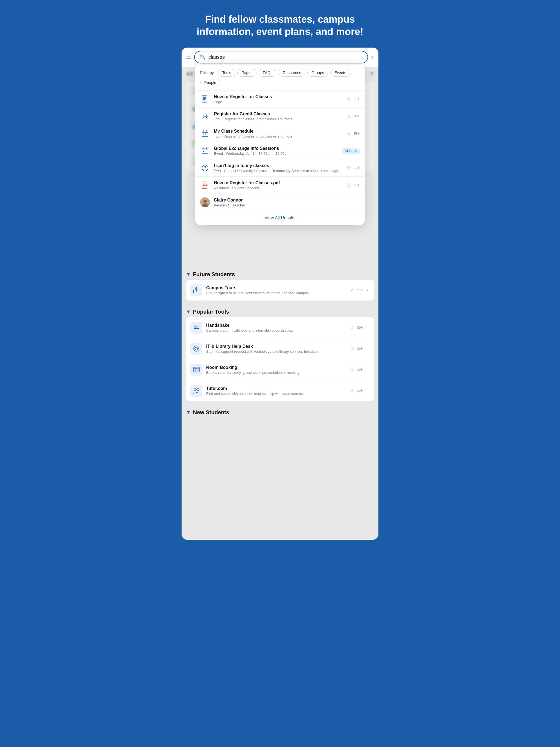  I want to click on add-list-icon-3: ≡+, so click(357, 134).